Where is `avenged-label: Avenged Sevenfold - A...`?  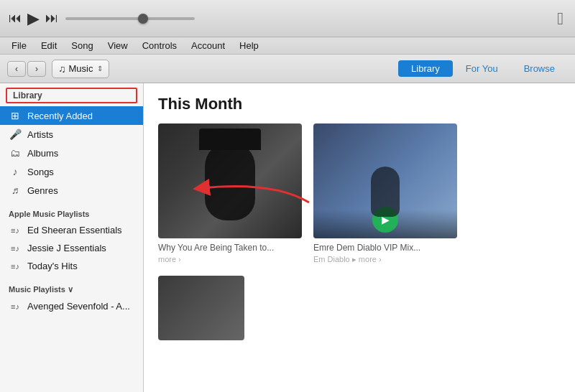
avenged-label: Avenged Sevenfold - A... is located at coordinates (79, 306).